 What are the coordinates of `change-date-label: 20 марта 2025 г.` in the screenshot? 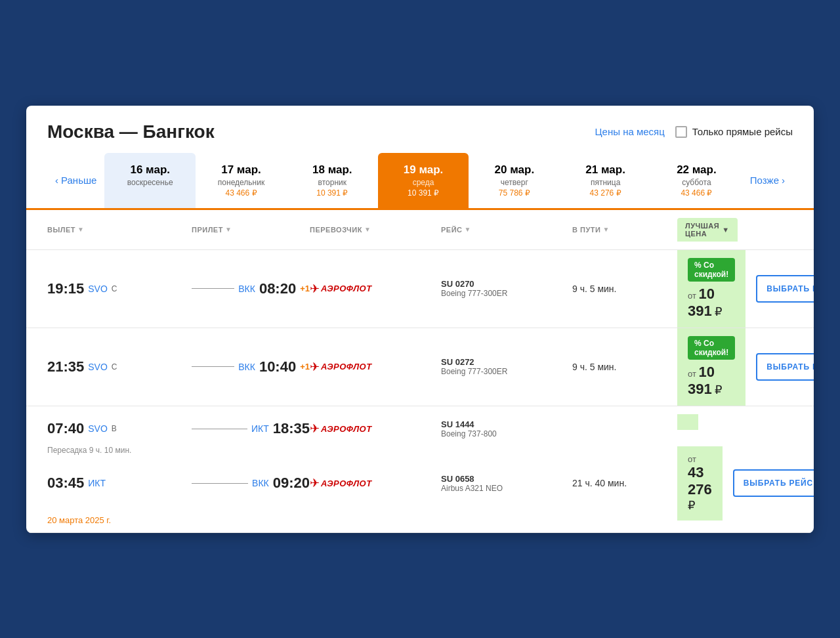 It's located at (79, 520).